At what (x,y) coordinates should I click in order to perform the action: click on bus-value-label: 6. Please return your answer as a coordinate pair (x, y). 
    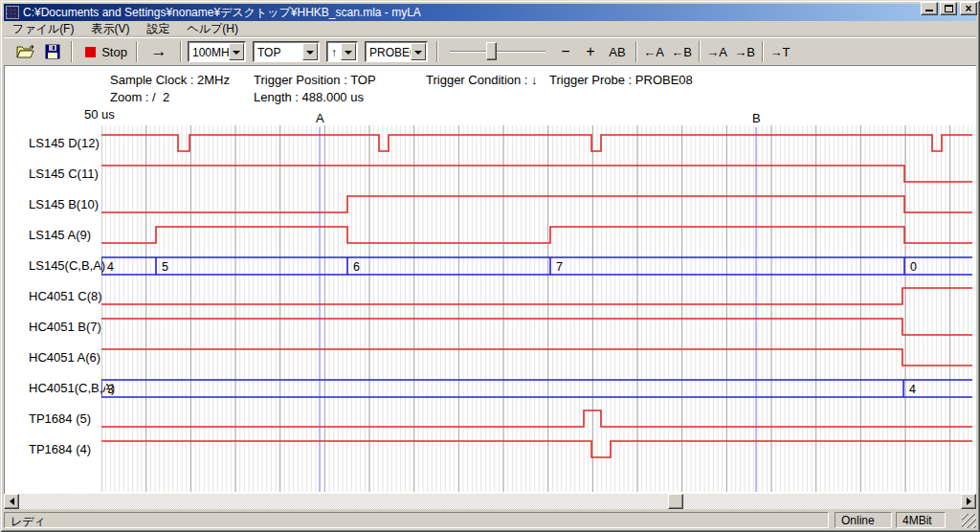
    Looking at the image, I should click on (356, 267).